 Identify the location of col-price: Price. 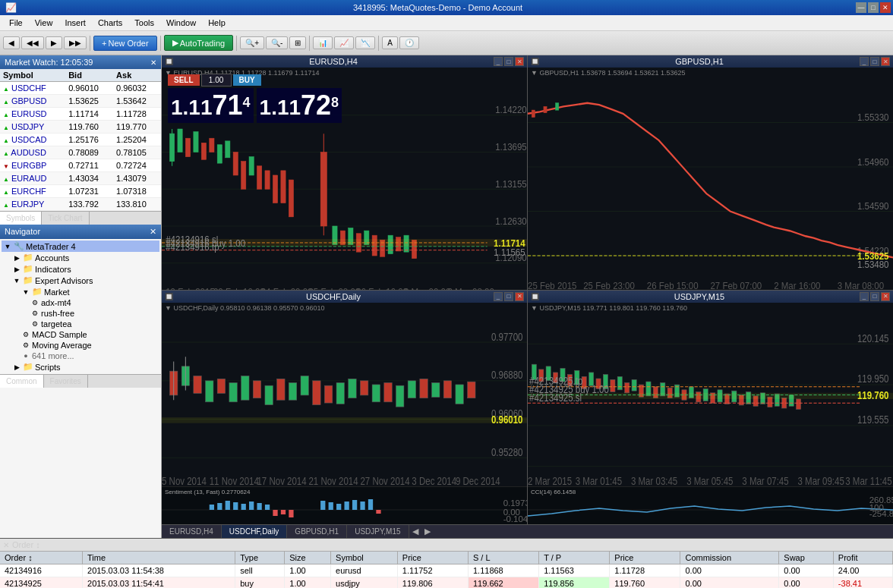
(433, 558).